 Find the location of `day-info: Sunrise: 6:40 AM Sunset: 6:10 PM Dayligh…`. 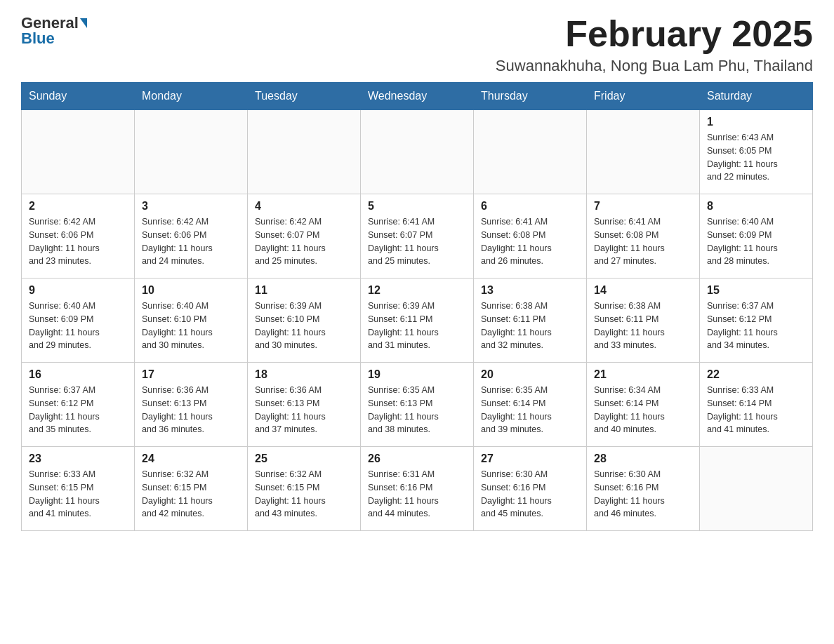

day-info: Sunrise: 6:40 AM Sunset: 6:10 PM Dayligh… is located at coordinates (191, 326).